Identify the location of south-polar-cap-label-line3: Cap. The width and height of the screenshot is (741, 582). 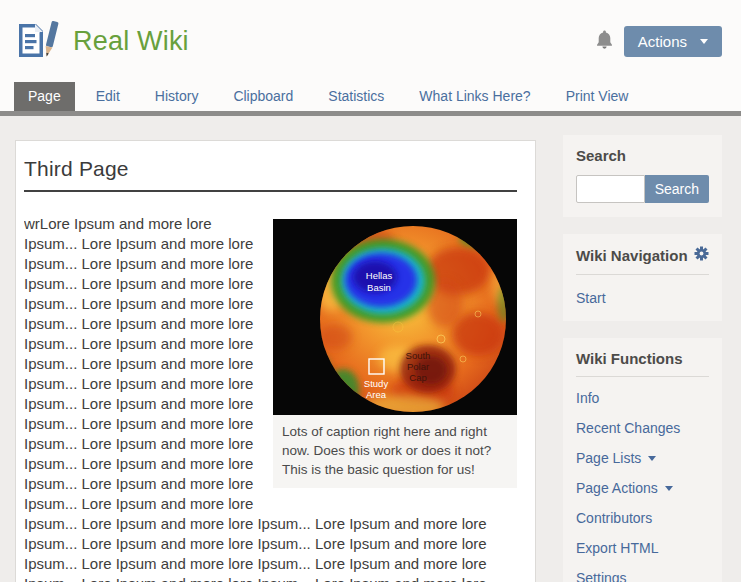
(418, 378).